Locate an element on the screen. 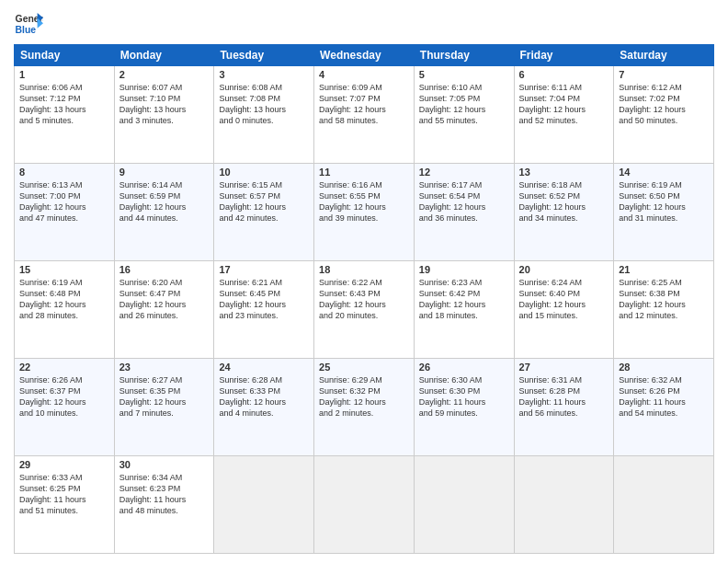 The height and width of the screenshot is (563, 728). day-number: 30 is located at coordinates (165, 465).